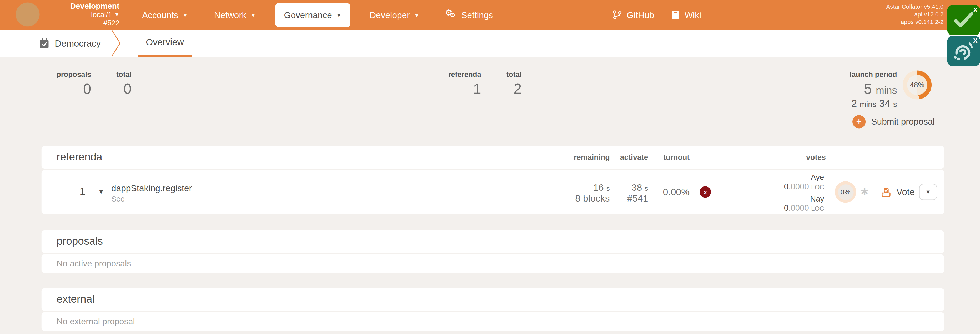 This screenshot has height=334, width=980. What do you see at coordinates (152, 199) in the screenshot?
I see `proposal-sub-link: See` at bounding box center [152, 199].